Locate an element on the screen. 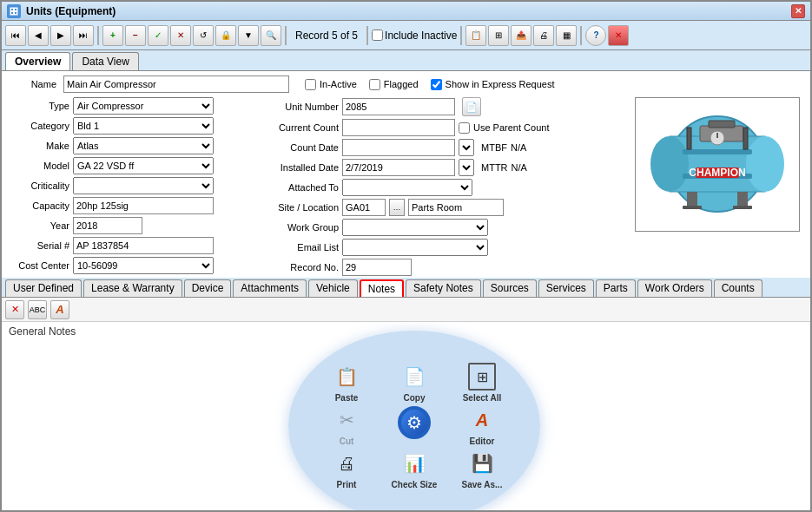  cost-center-row: Cost Center 10-56099 is located at coordinates (130, 266).